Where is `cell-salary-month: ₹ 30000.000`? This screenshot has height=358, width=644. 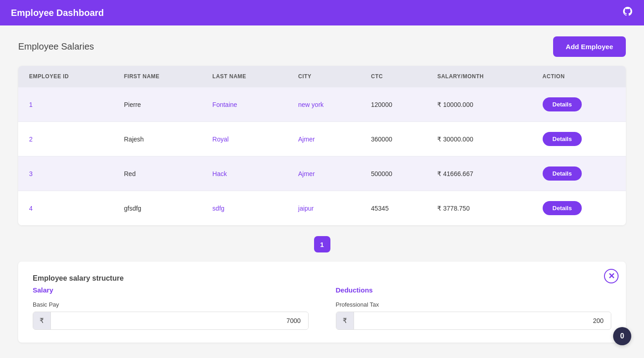 cell-salary-month: ₹ 30000.000 is located at coordinates (479, 139).